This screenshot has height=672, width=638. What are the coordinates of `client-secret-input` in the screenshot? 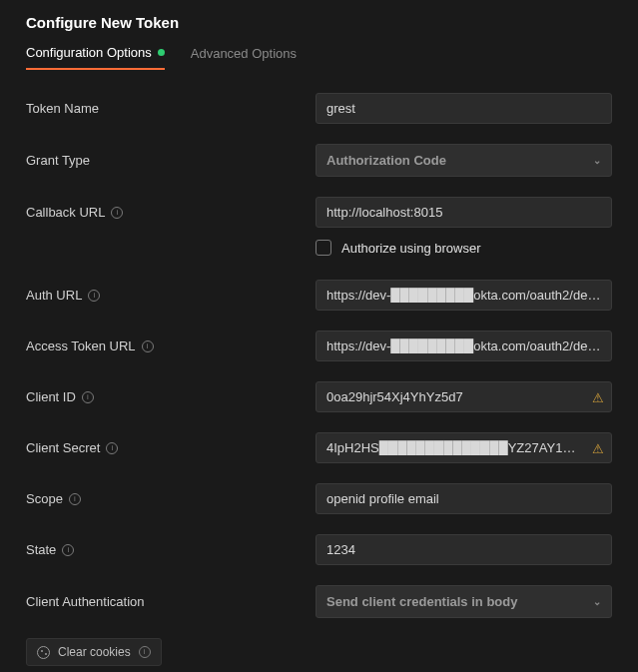 It's located at (463, 447).